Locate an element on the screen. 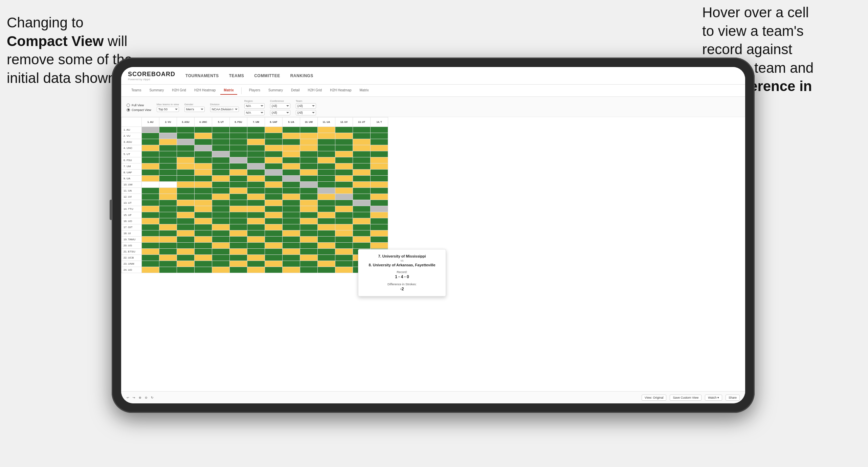  tool3-btn: ↻ is located at coordinates (152, 398).